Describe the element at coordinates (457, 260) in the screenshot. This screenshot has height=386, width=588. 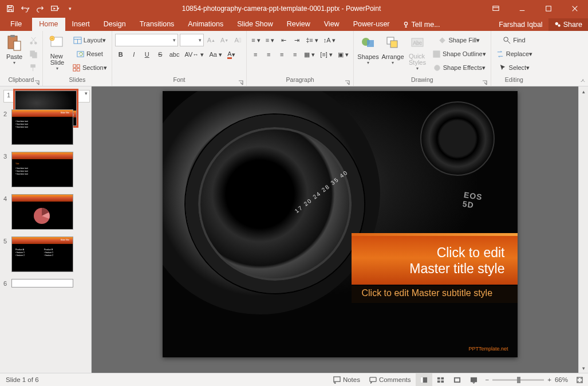
I see `title-placeholder: Click to edit Master title style` at that location.